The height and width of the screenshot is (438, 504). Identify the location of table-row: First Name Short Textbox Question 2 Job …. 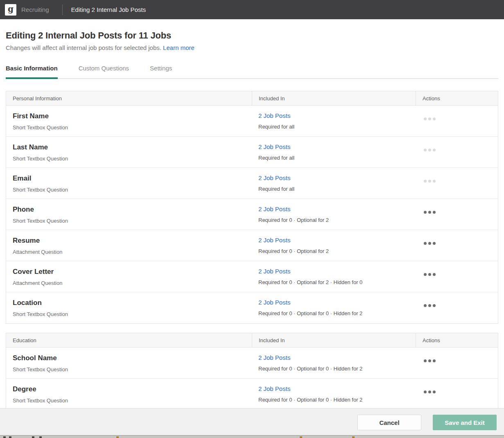
(252, 121).